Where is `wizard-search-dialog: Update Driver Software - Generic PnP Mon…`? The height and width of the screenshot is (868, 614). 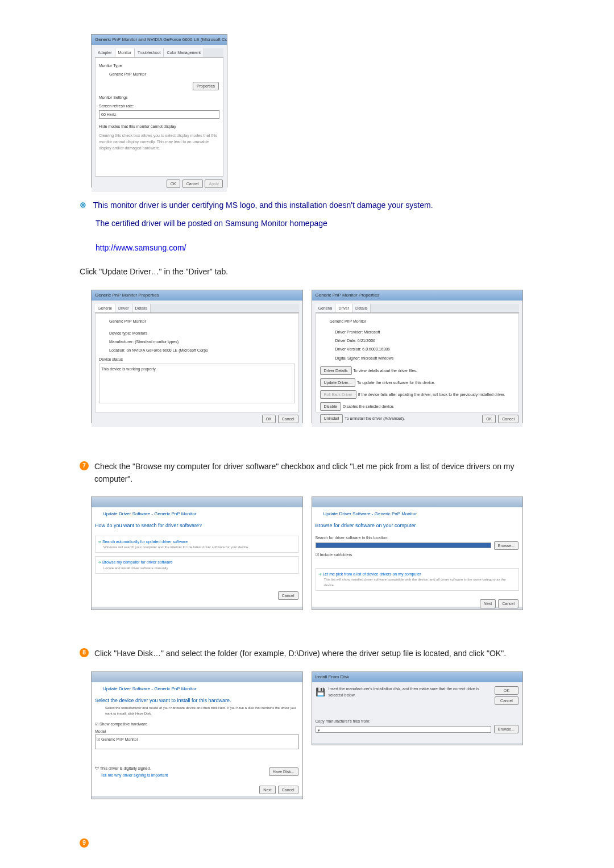
wizard-search-dialog: Update Driver Software - Generic PnP Mon… is located at coordinates (197, 553).